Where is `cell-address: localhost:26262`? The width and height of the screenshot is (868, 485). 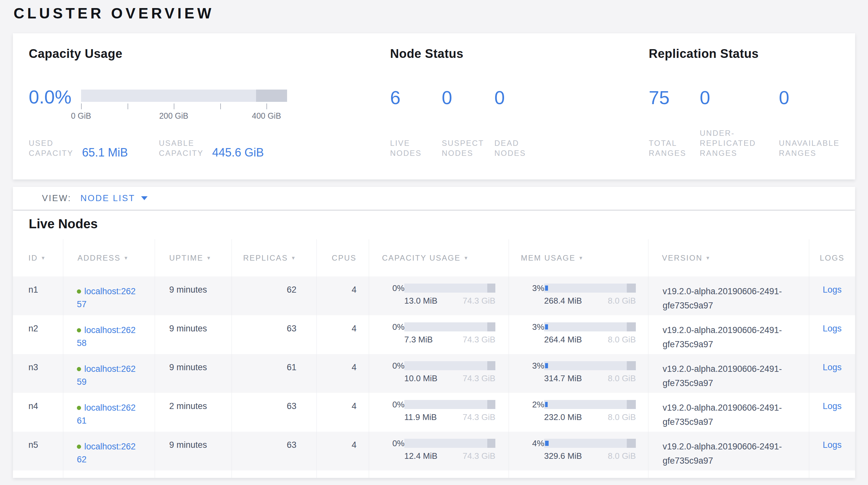
cell-address: localhost:26262 is located at coordinates (109, 451).